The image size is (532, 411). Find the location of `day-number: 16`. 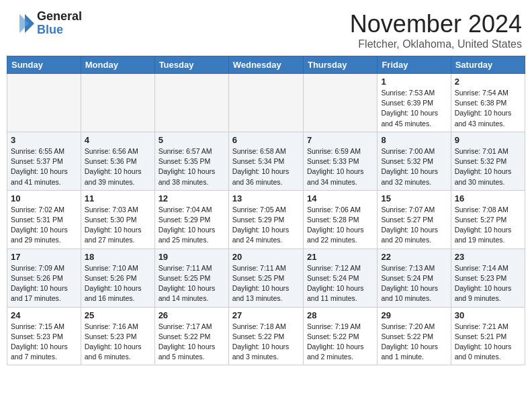

day-number: 16 is located at coordinates (488, 199).